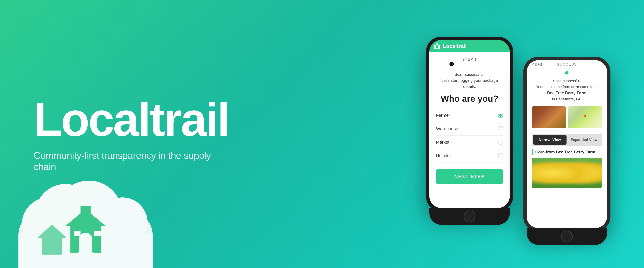  Describe the element at coordinates (569, 99) in the screenshot. I see `location-bold: Bellefonte, PA.` at that location.